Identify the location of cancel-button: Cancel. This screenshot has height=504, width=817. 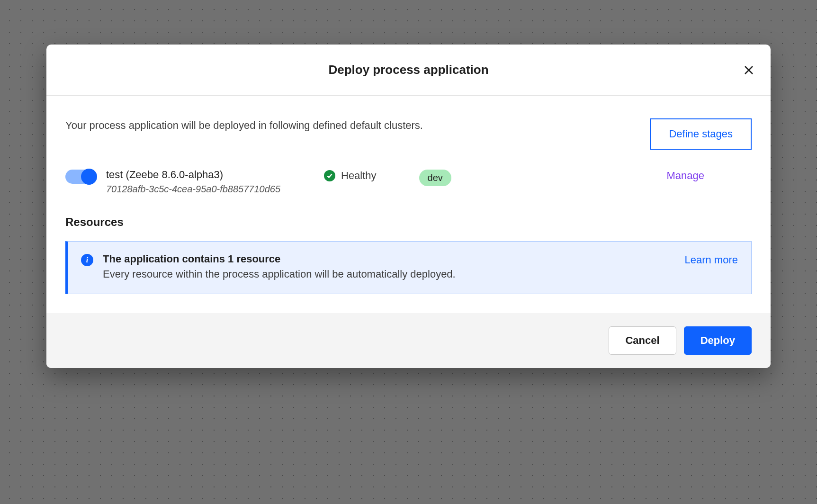
(642, 341).